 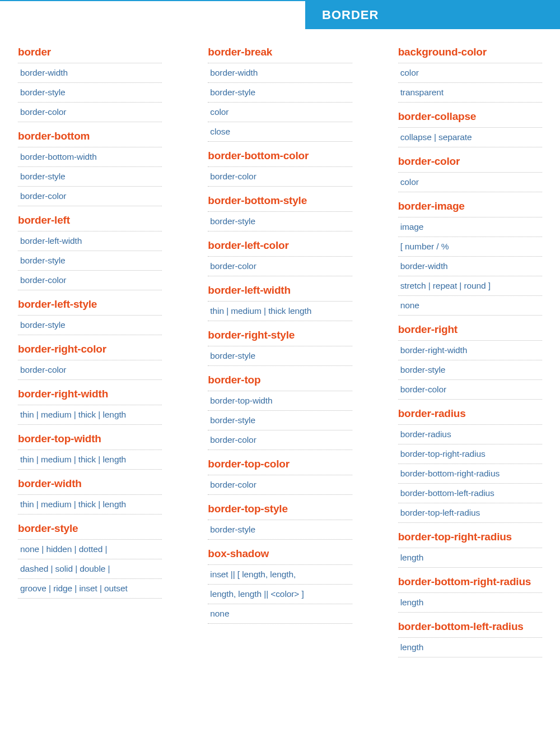 I want to click on property-title: border-style, so click(x=90, y=527).